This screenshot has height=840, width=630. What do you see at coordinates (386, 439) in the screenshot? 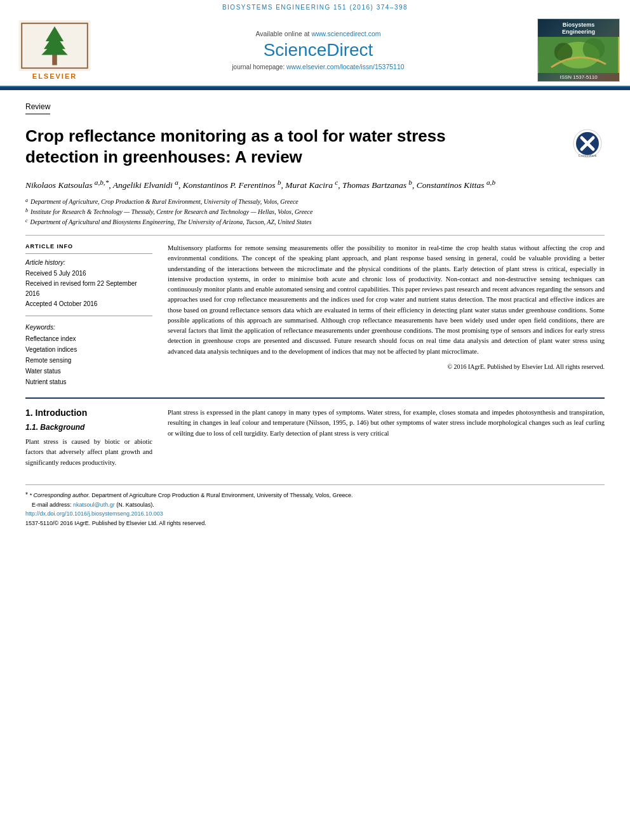
I see `intro-right-col: Plant stress is expressed in the plant c…` at bounding box center [386, 439].